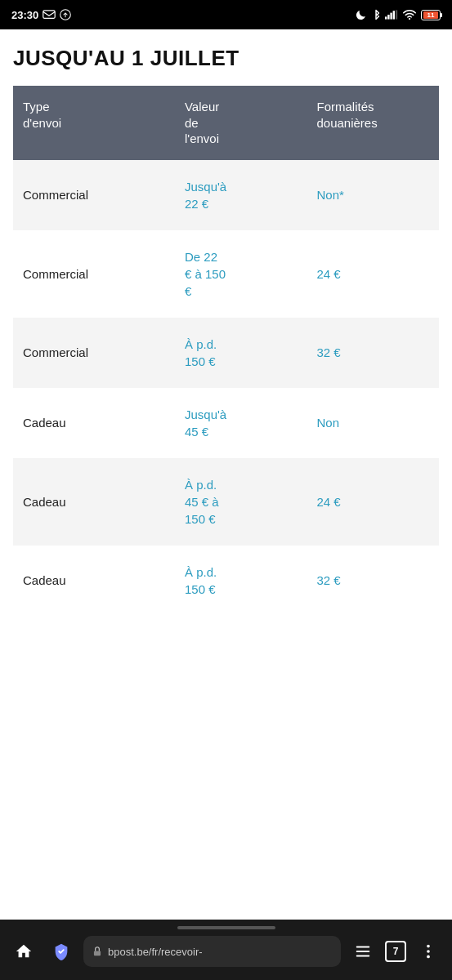 This screenshot has width=452, height=980. What do you see at coordinates (226, 195) in the screenshot?
I see `table-row: CommercialJusqu'à 22 €Non*` at bounding box center [226, 195].